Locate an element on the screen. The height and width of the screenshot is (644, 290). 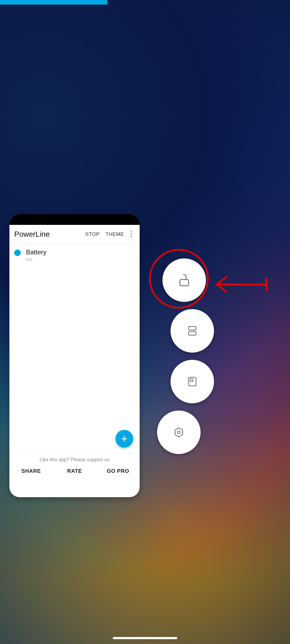
overflow-menu-icon is located at coordinates (131, 234).